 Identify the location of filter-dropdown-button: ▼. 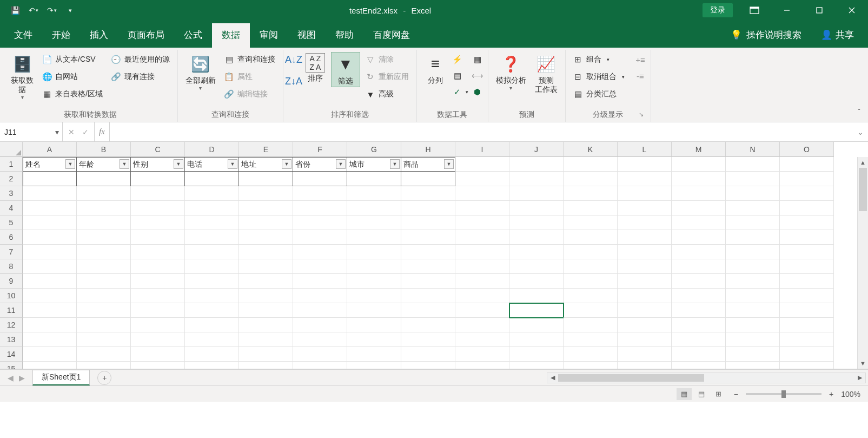
(178, 164).